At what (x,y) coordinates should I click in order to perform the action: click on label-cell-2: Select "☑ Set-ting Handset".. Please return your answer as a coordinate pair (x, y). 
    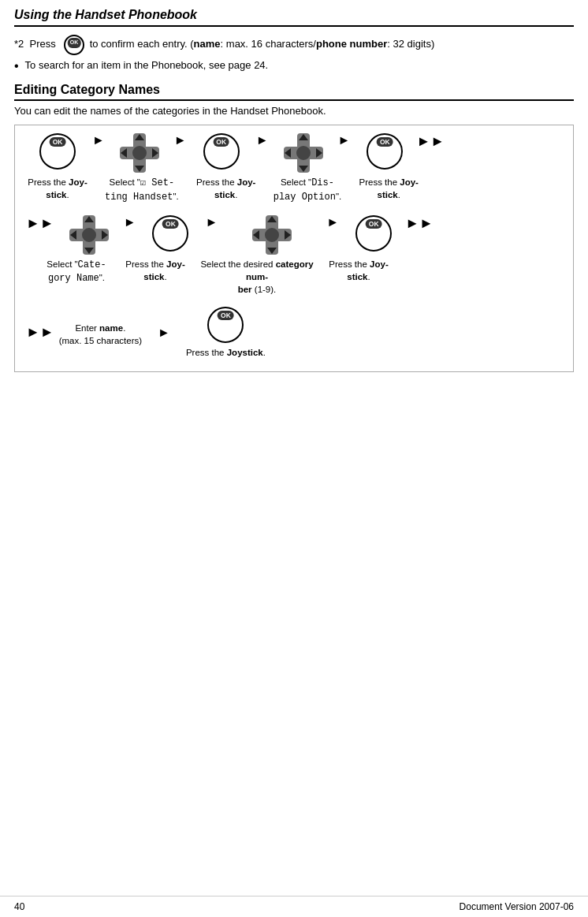
    Looking at the image, I should click on (142, 188).